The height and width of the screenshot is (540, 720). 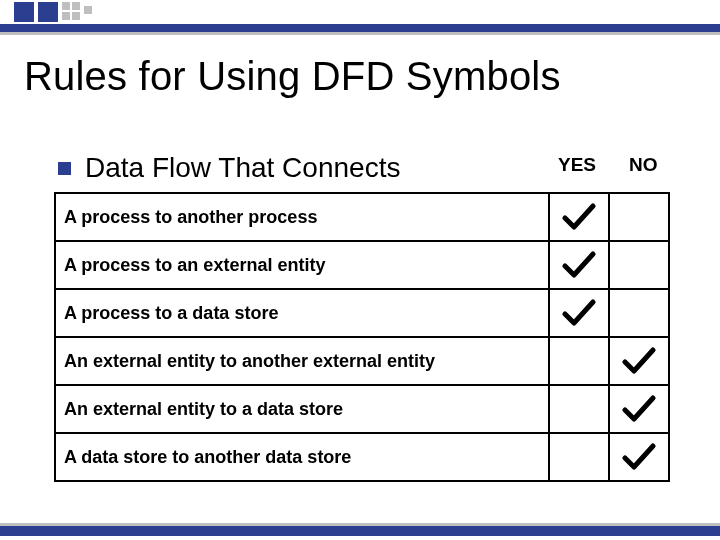 I want to click on table-row: A process to an external entity, so click(x=362, y=265).